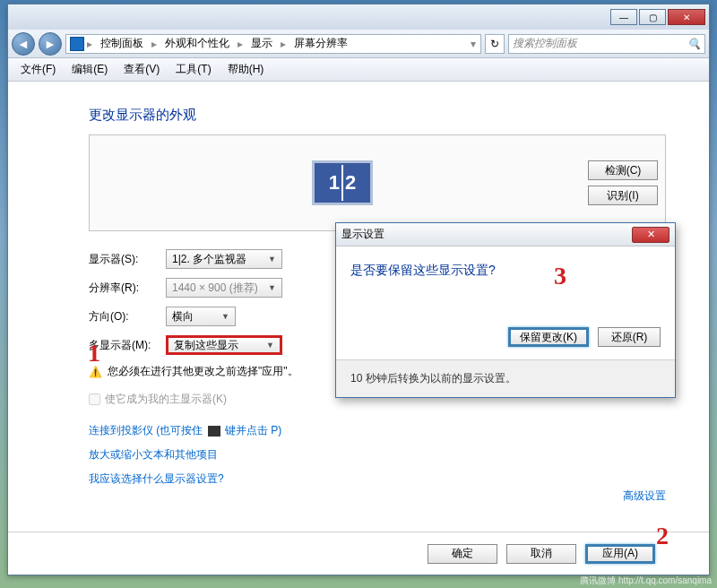  I want to click on search-icon: 🔍, so click(694, 44).